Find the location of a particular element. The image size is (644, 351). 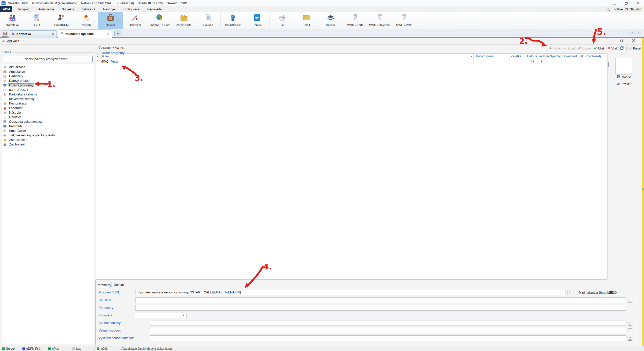

sidebar-item-datovy-pristup: Datový přístup is located at coordinates (48, 81).